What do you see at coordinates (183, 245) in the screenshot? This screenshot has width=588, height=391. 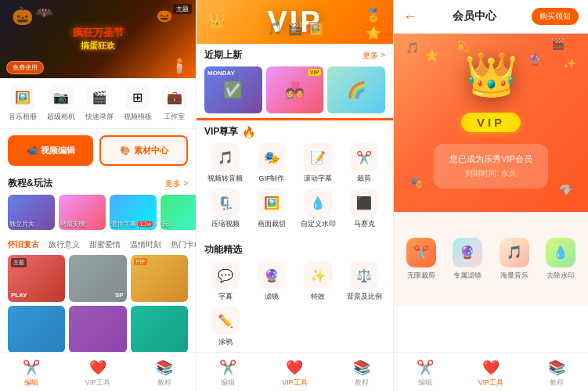 I see `tab-hot: 热门卡#` at bounding box center [183, 245].